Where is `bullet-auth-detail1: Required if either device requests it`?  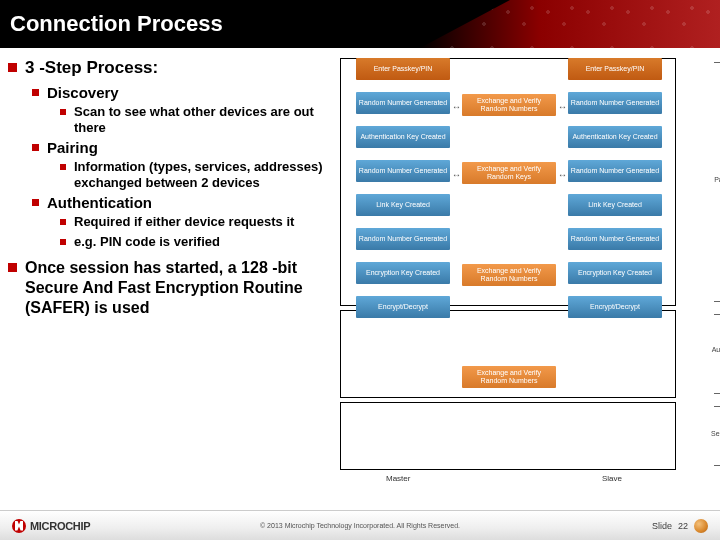
bullet-auth-detail1: Required if either device requests it is located at coordinates (195, 222).